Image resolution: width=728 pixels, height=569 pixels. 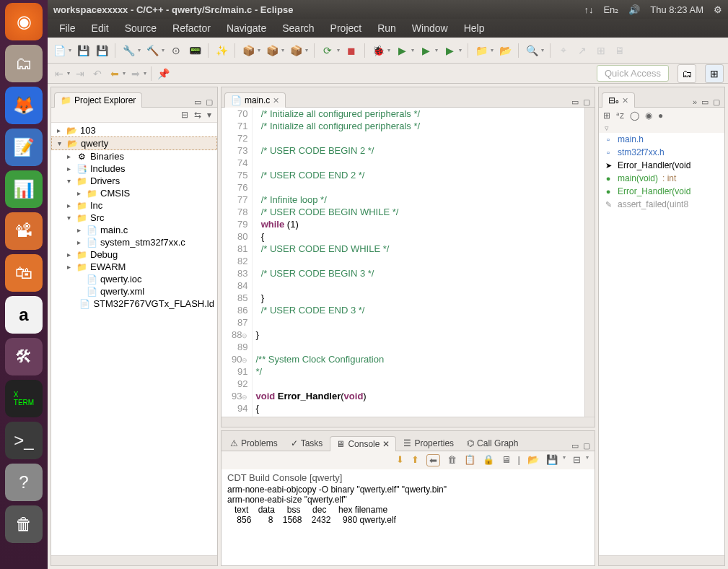 What do you see at coordinates (198, 115) in the screenshot?
I see `link-icon: ⇆` at bounding box center [198, 115].